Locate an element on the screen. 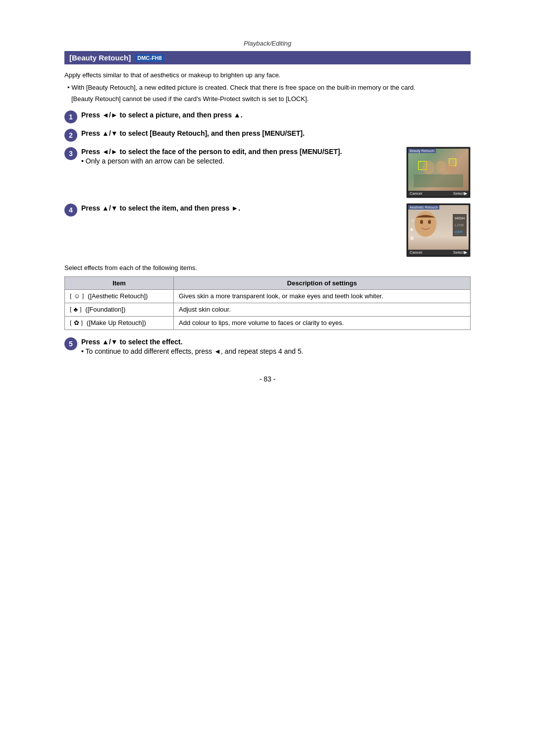  step4-container: 4 Press ▲/▼ to select the item, and then… is located at coordinates (268, 230).